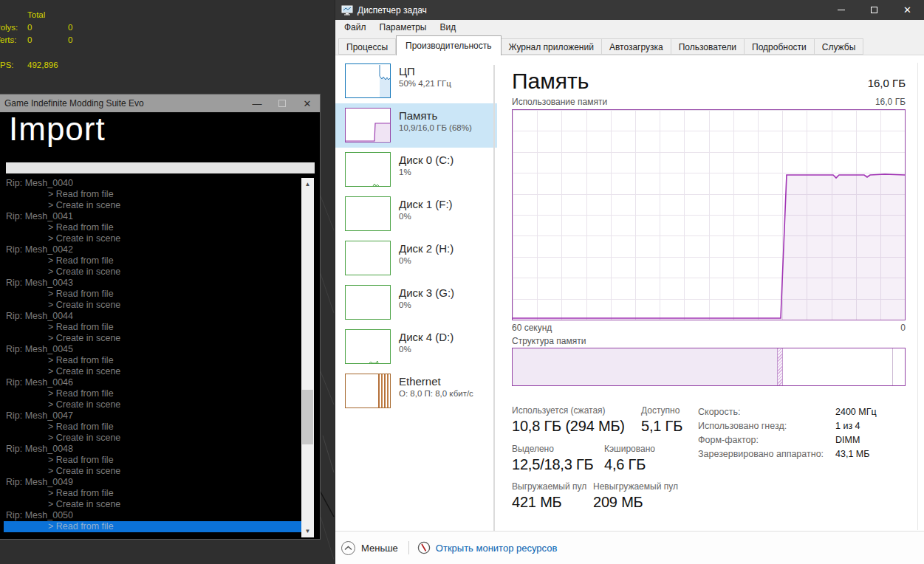 This screenshot has height=564, width=924. I want to click on list-item: Rip: Mesh_0046 > Read from file > Create…, so click(159, 394).